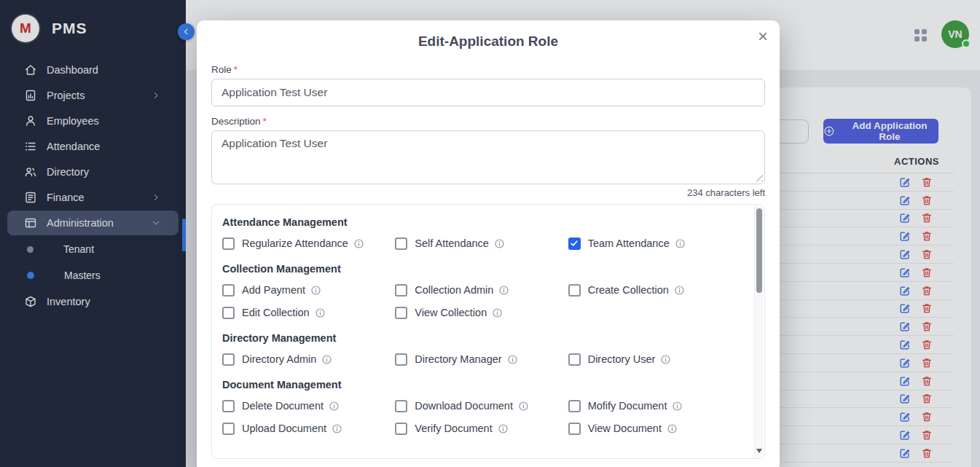  What do you see at coordinates (574, 290) in the screenshot?
I see `checkbox-create-collection` at bounding box center [574, 290].